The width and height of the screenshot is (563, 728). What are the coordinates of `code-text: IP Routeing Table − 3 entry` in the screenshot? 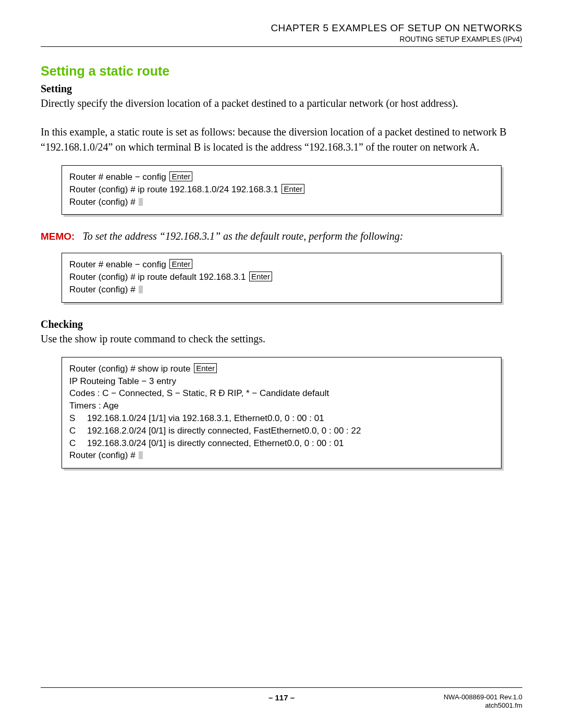 It's located at (282, 381).